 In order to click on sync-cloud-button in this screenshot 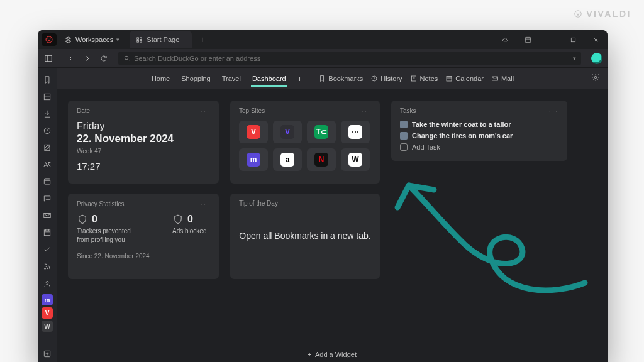, I will do `click(505, 40)`.